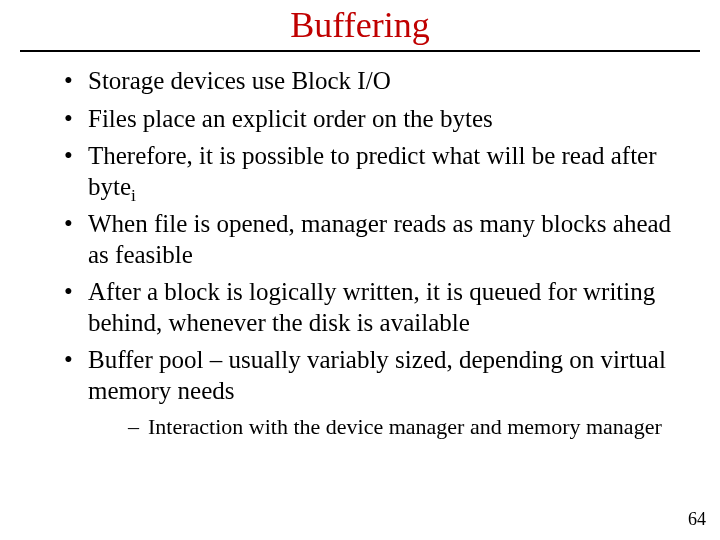 Image resolution: width=720 pixels, height=540 pixels. What do you see at coordinates (377, 375) in the screenshot?
I see `bullet-text: Buffer pool – usually variably sized, de…` at bounding box center [377, 375].